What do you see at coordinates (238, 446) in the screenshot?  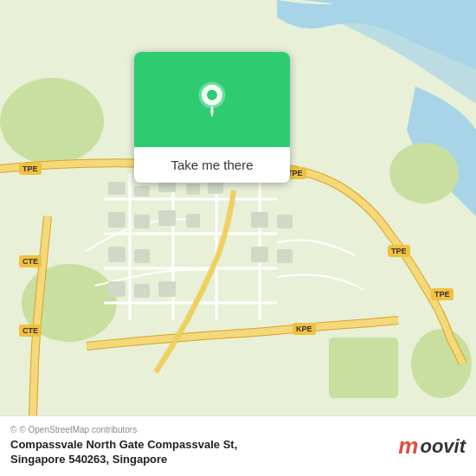 I see `bottom-bar: © © OpenStreetMap contributors Compassva…` at bounding box center [238, 446].